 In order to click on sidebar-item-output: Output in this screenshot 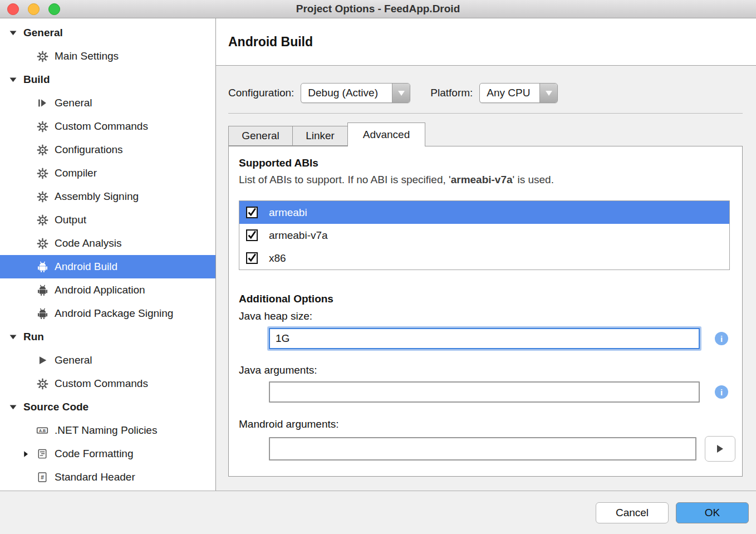, I will do `click(108, 220)`.